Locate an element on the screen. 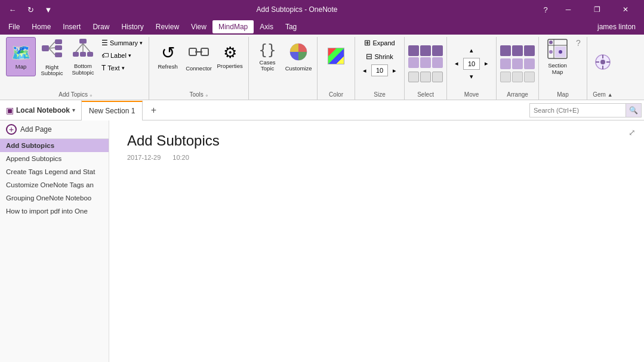 The width and height of the screenshot is (644, 362). page-item-grouping: Grouping OneNote Noteboo is located at coordinates (54, 198).